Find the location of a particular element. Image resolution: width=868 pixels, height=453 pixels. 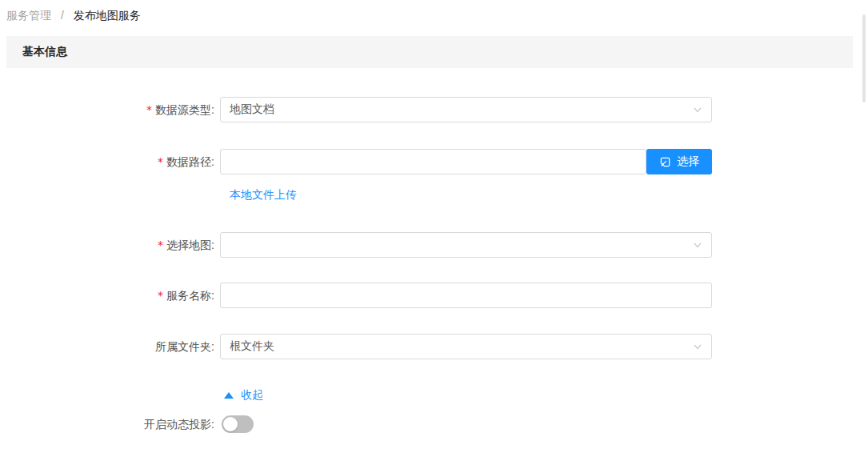

parent-folder-value: 根文件夹 is located at coordinates (458, 347).